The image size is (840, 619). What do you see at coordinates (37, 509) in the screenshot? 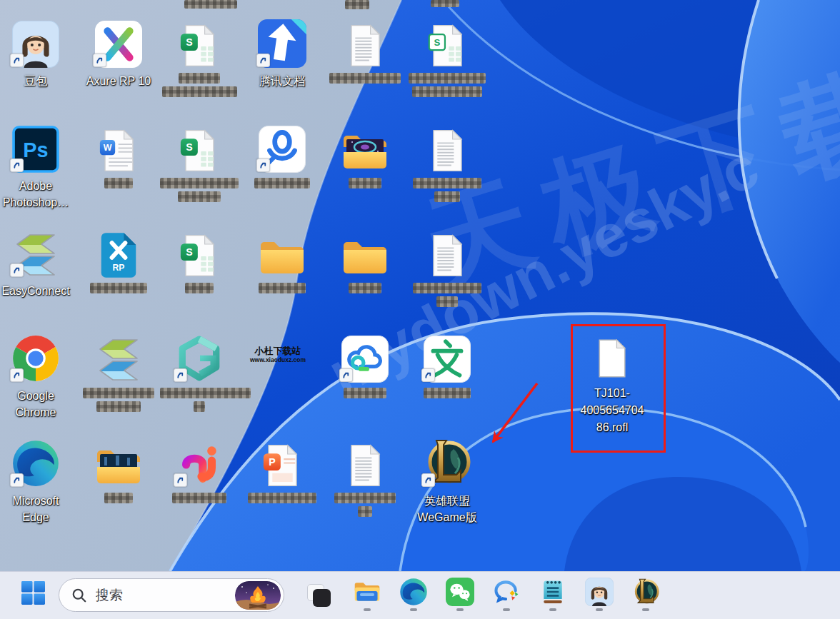
I see `icon-label: MicrosoftEdge` at bounding box center [37, 509].